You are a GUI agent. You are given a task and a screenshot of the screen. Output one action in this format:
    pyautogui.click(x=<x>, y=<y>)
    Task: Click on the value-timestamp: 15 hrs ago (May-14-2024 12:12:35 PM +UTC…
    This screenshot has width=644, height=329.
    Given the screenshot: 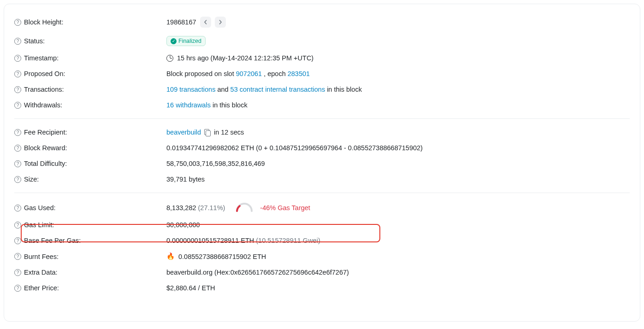 What is the action you would take?
    pyautogui.click(x=245, y=58)
    